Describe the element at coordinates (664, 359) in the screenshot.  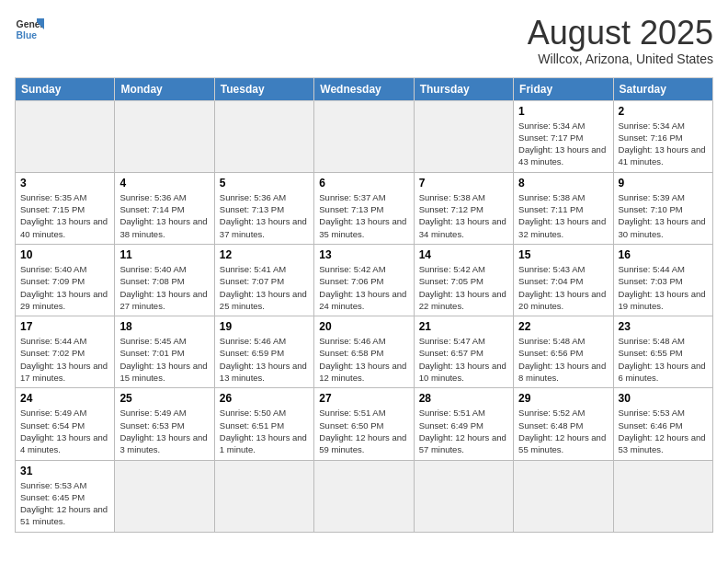
I see `day-info: Sunrise: 5:48 AM Sunset: 6:55 PM Dayligh…` at that location.